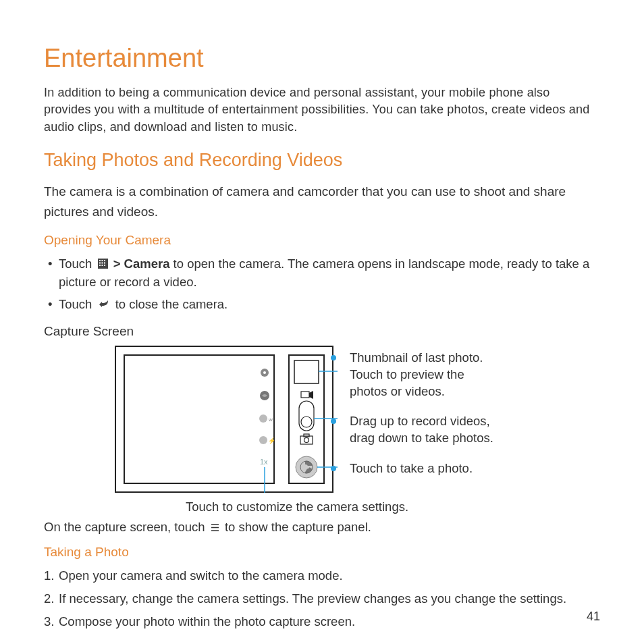 This screenshot has width=644, height=644. I want to click on bullet2-post: to close the camera., so click(171, 304).